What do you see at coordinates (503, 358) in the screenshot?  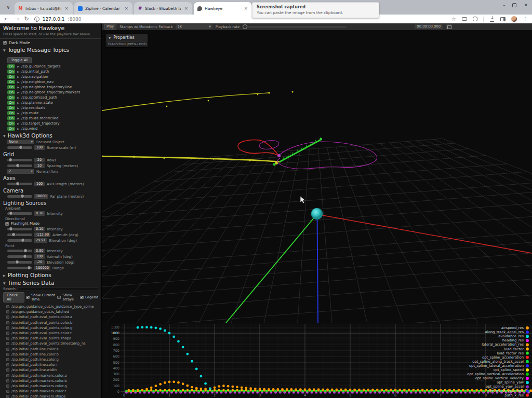 I see `legend-label: opt_spline_acceleration` at bounding box center [503, 358].